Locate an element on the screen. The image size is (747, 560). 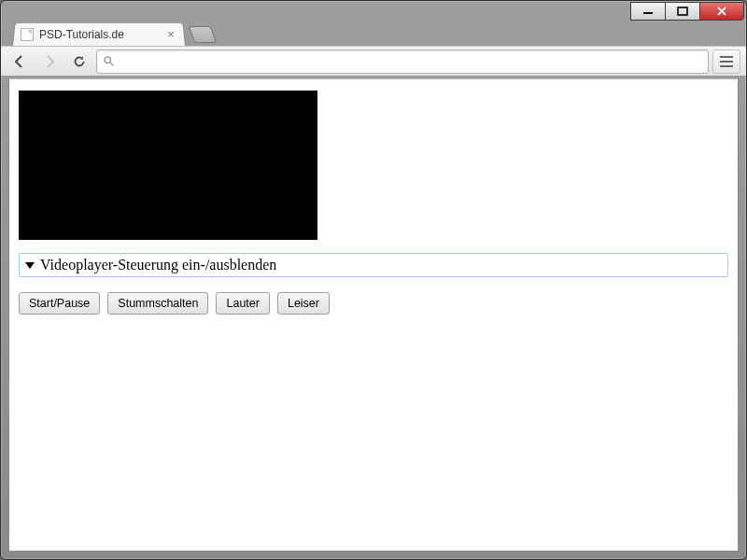
volume-down-button: Leiser is located at coordinates (303, 303).